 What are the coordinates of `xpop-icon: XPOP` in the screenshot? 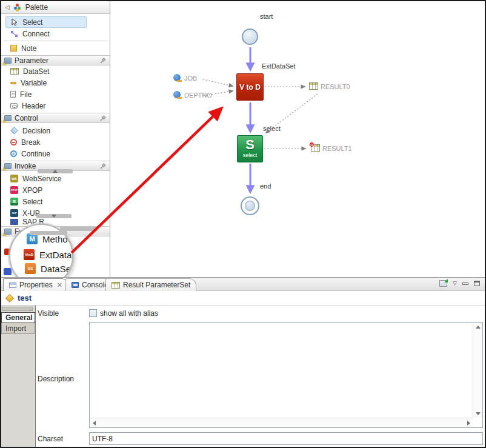 It's located at (15, 190).